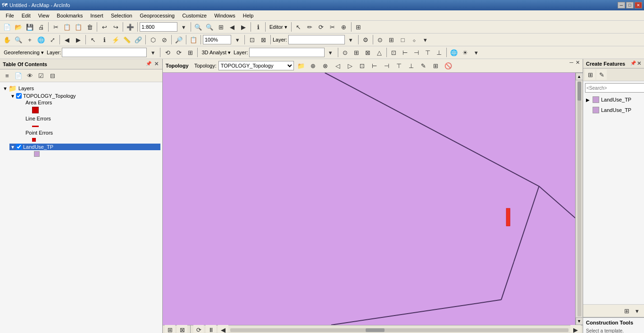 The image size is (644, 333). What do you see at coordinates (78, 40) in the screenshot?
I see `forward-button: ▶` at bounding box center [78, 40].